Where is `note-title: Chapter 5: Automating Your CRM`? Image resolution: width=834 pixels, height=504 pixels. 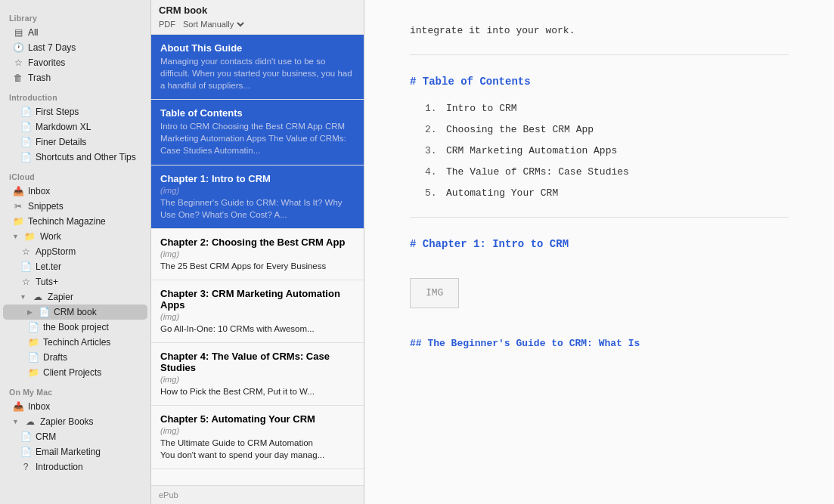
note-title: Chapter 5: Automating Your CRM is located at coordinates (257, 419).